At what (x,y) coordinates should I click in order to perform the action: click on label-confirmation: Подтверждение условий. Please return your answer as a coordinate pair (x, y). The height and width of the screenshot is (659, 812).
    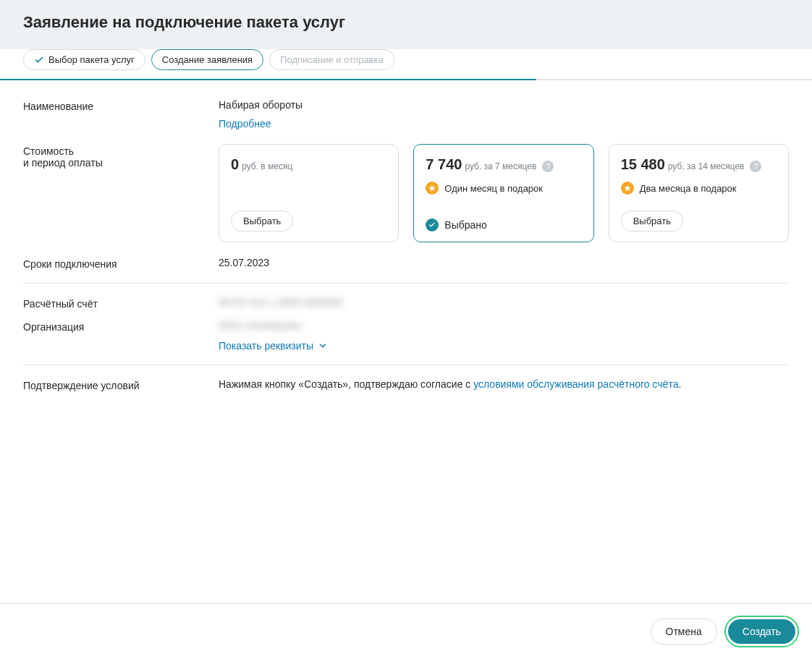
    Looking at the image, I should click on (121, 385).